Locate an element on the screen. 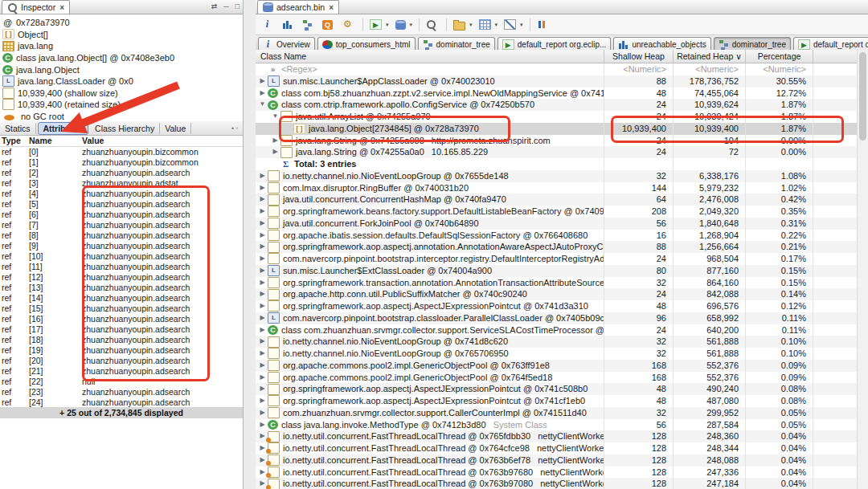 The image size is (868, 489). info-button: i is located at coordinates (268, 24).